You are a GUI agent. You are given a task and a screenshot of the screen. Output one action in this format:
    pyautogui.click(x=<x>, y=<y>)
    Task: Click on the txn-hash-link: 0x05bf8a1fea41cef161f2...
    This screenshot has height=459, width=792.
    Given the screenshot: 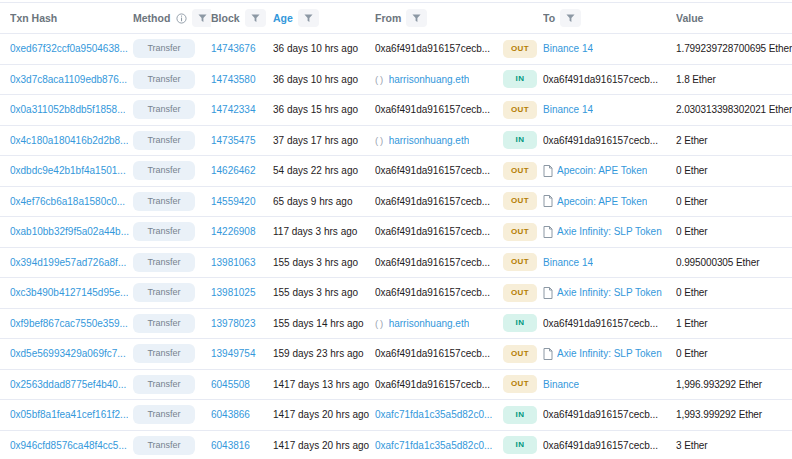 What is the action you would take?
    pyautogui.click(x=69, y=414)
    